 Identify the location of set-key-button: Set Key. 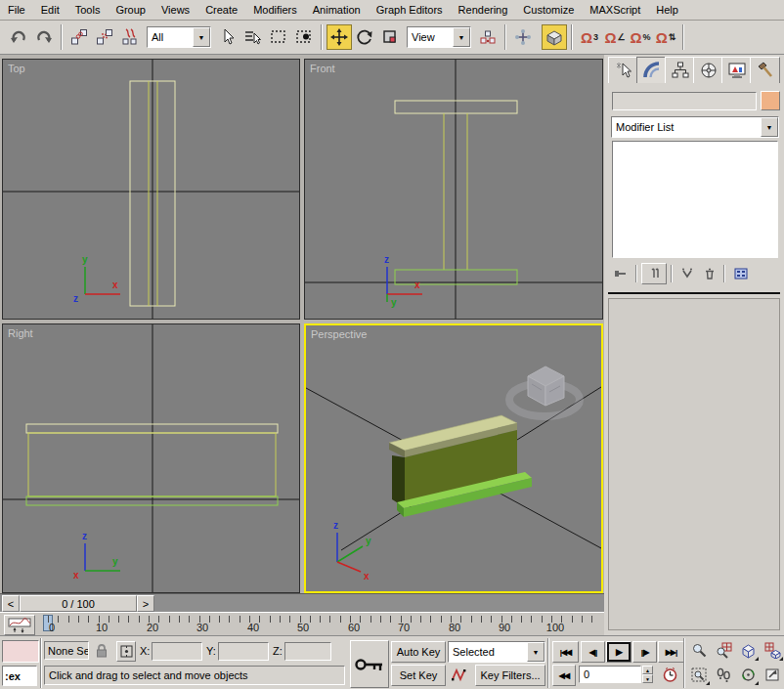
(418, 675).